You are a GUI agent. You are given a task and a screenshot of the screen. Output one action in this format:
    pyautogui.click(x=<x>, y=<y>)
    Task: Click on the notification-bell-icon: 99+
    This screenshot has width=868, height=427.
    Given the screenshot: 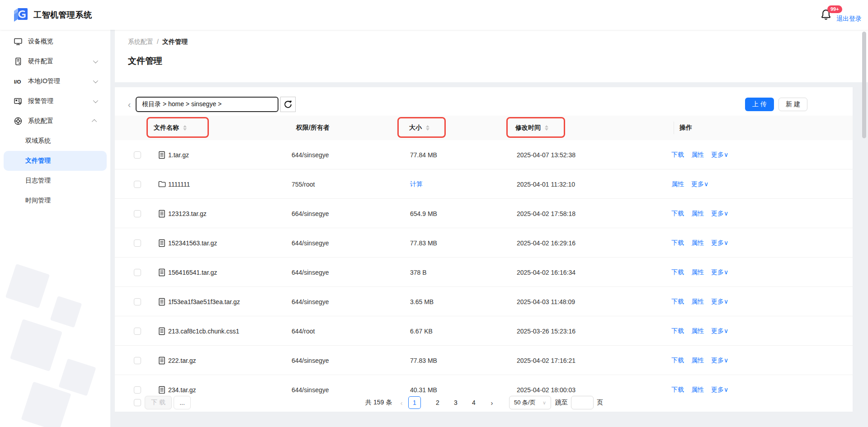 What is the action you would take?
    pyautogui.click(x=827, y=16)
    